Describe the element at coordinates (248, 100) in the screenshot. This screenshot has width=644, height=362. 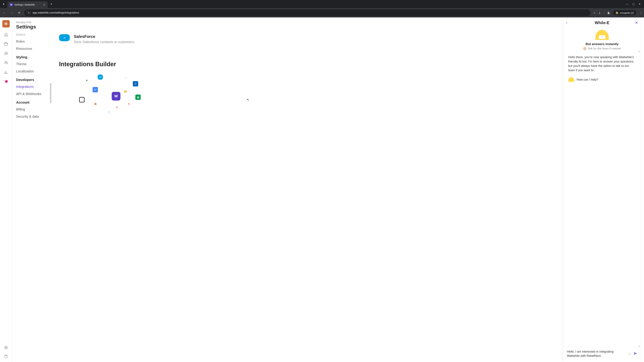
I see `mouse-cursor: ↖` at that location.